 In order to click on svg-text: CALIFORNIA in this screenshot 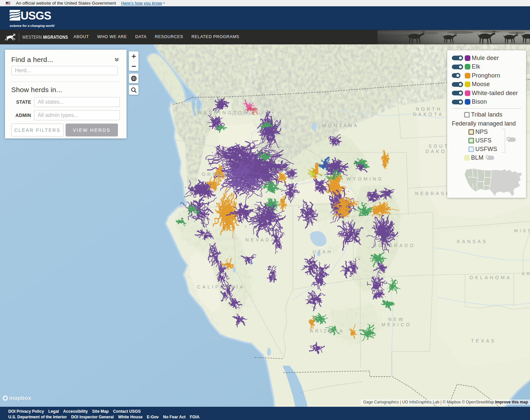, I will do `click(221, 287)`.